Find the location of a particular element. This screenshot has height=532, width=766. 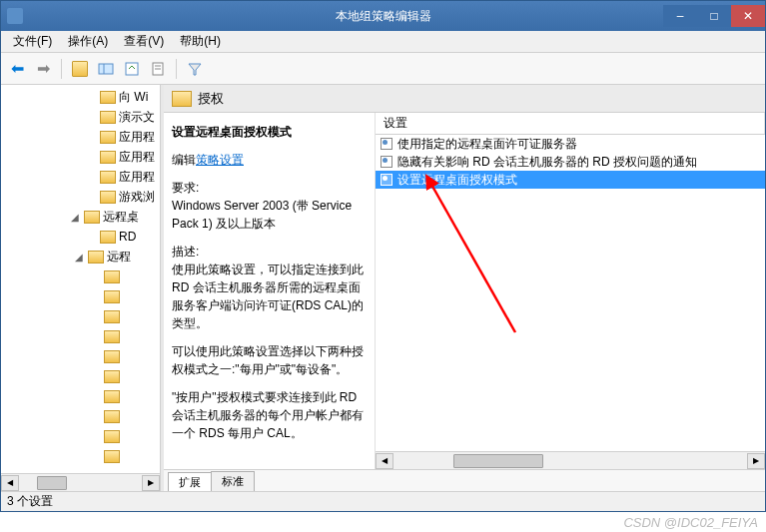

tab-extended: 扩展 is located at coordinates (190, 481).